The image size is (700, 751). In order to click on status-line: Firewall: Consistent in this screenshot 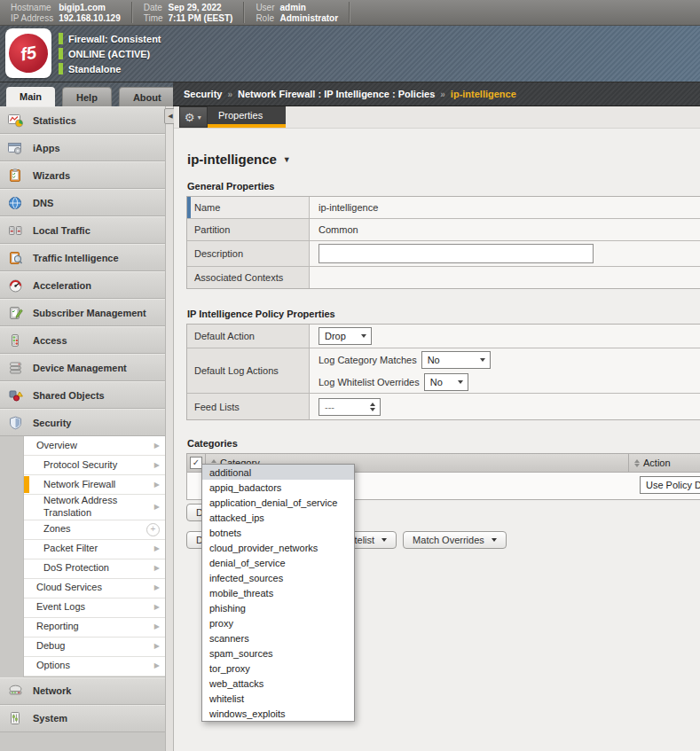, I will do `click(110, 39)`.